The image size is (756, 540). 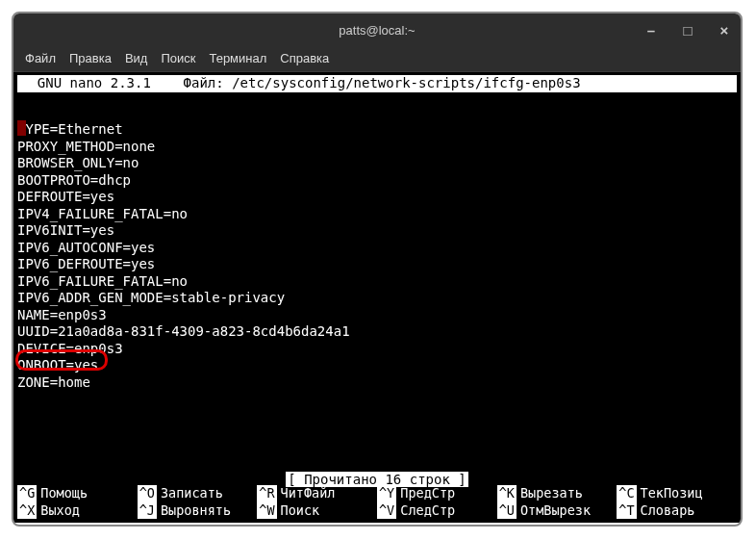 What do you see at coordinates (78, 163) in the screenshot?
I see `line-3: BROWSER_ONLY=no` at bounding box center [78, 163].